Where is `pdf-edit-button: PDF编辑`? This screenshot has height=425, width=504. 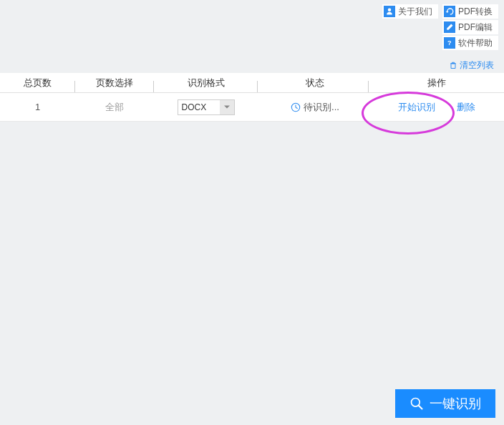 pdf-edit-button: PDF编辑 is located at coordinates (470, 27).